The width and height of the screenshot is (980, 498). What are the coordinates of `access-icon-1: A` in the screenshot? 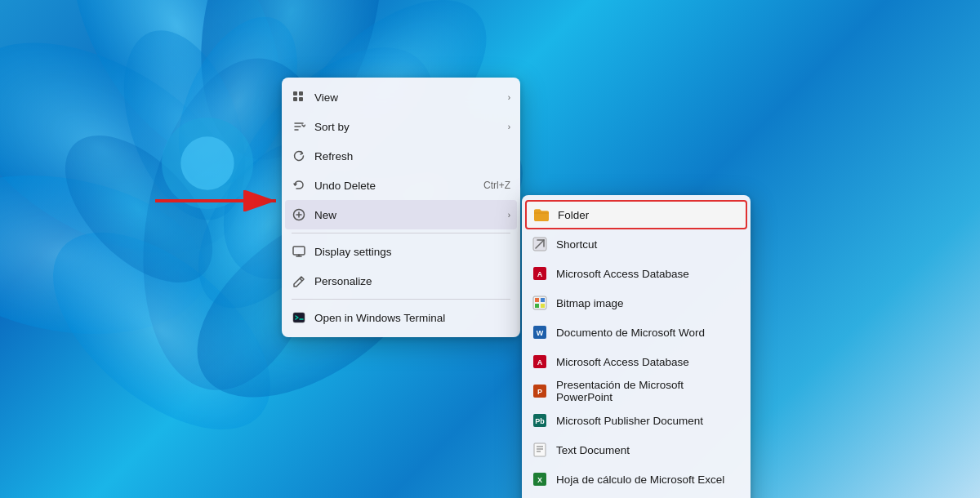 It's located at (540, 273).